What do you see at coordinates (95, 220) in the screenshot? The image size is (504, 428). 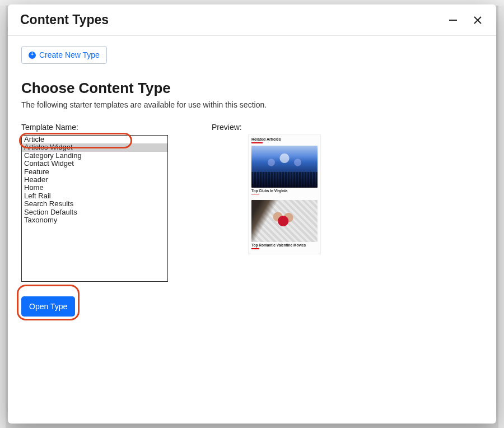 I see `template-list-item: Taxonomy` at bounding box center [95, 220].